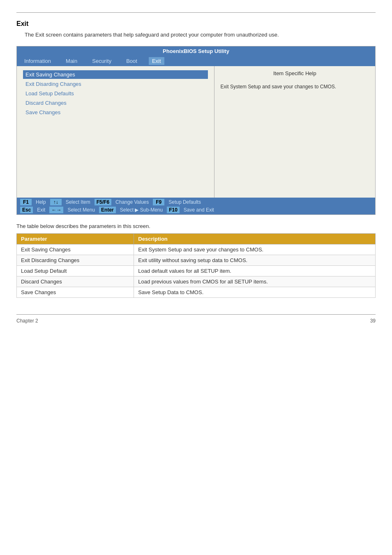  What do you see at coordinates (132, 202) in the screenshot?
I see `desc-change-values: Change Values` at bounding box center [132, 202].